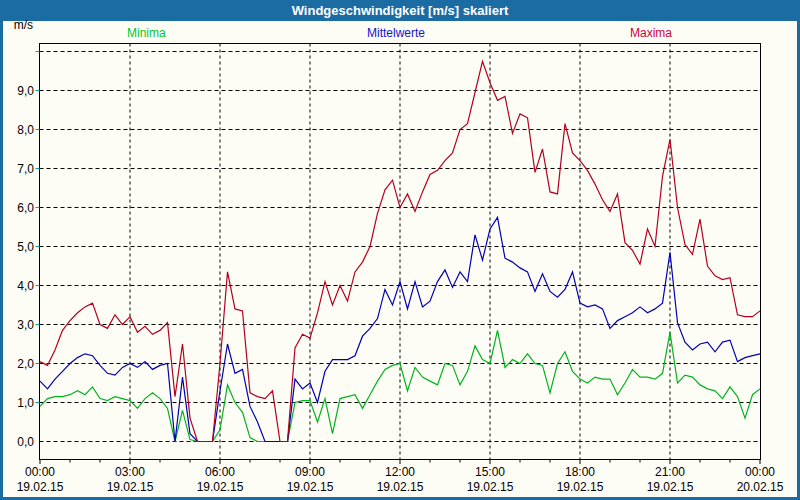 This screenshot has height=500, width=800. I want to click on y-tick-label: 7,0, so click(19, 169).